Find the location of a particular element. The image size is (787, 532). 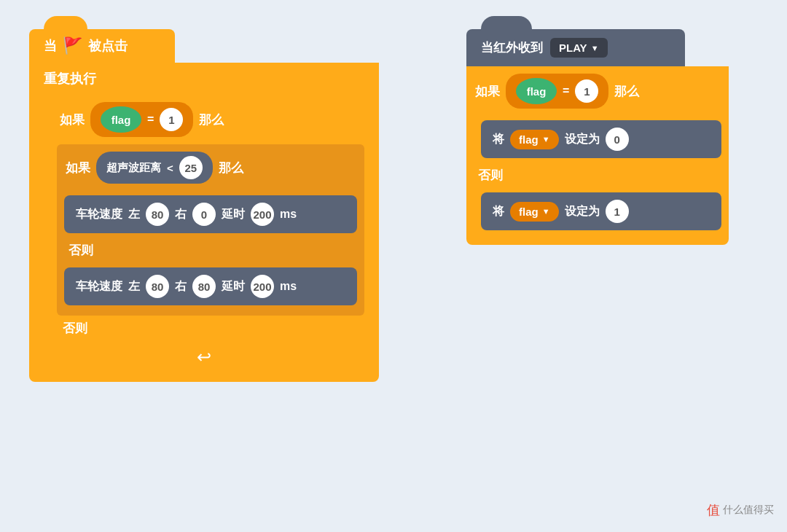

watermark-text: 什么值得买 is located at coordinates (748, 510).